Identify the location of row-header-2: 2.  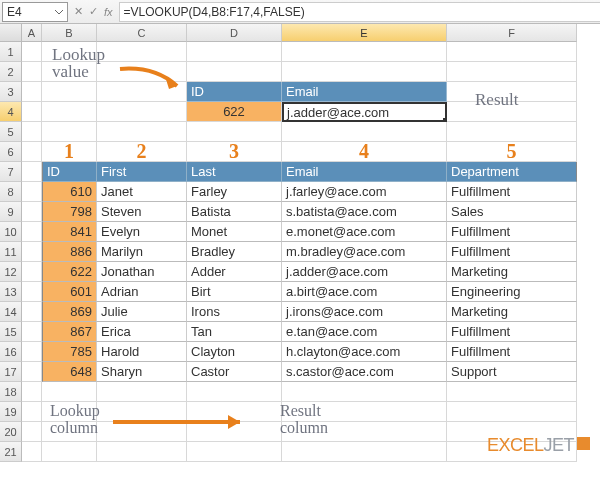
(11, 72).